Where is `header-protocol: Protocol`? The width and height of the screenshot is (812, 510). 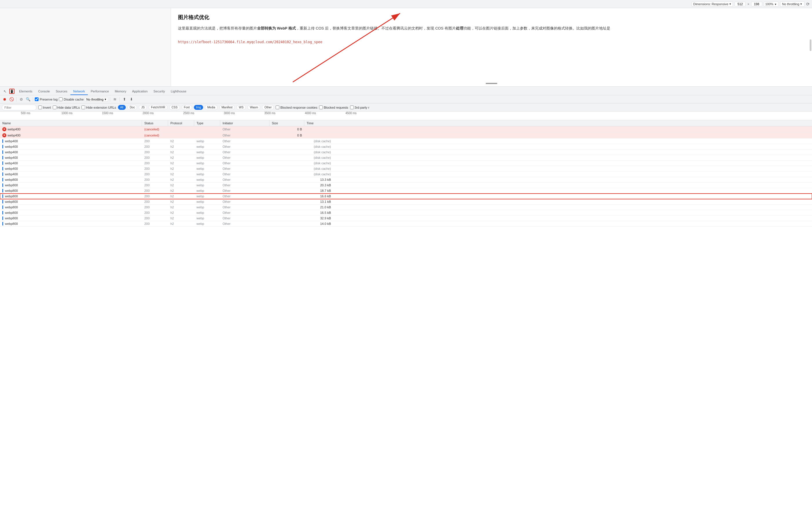
header-protocol: Protocol is located at coordinates (181, 123).